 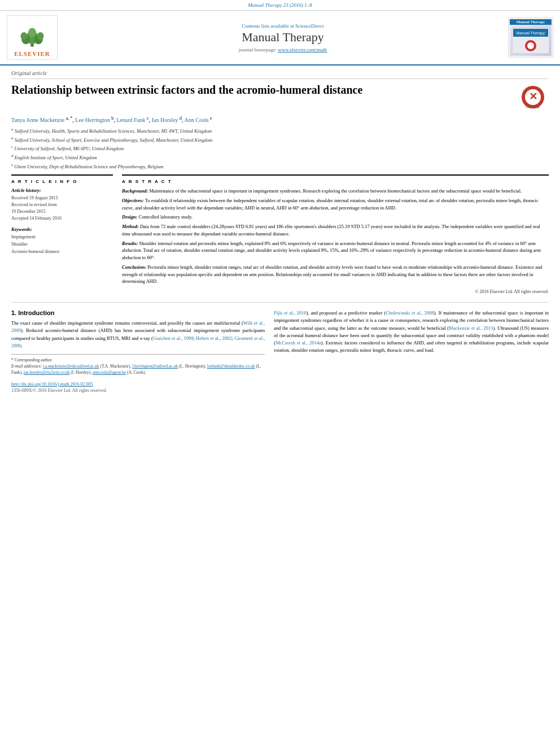 What do you see at coordinates (280, 303) in the screenshot?
I see `section-divider` at bounding box center [280, 303].